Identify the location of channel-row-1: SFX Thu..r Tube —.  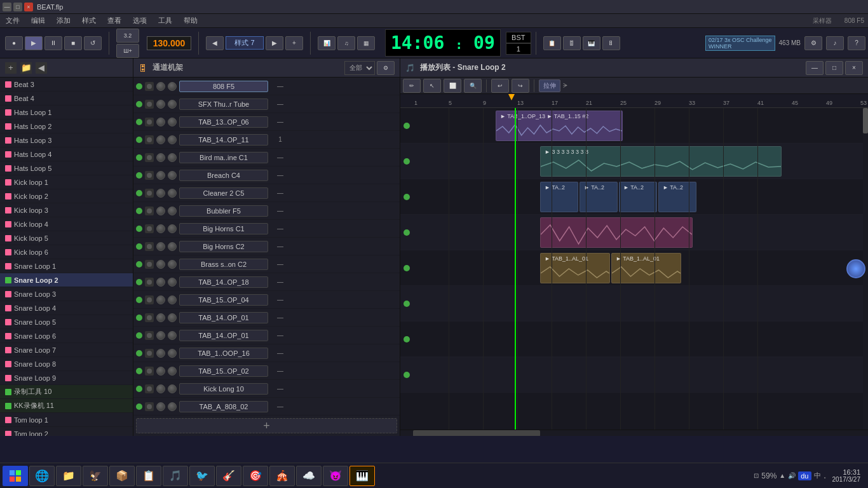
(267, 104).